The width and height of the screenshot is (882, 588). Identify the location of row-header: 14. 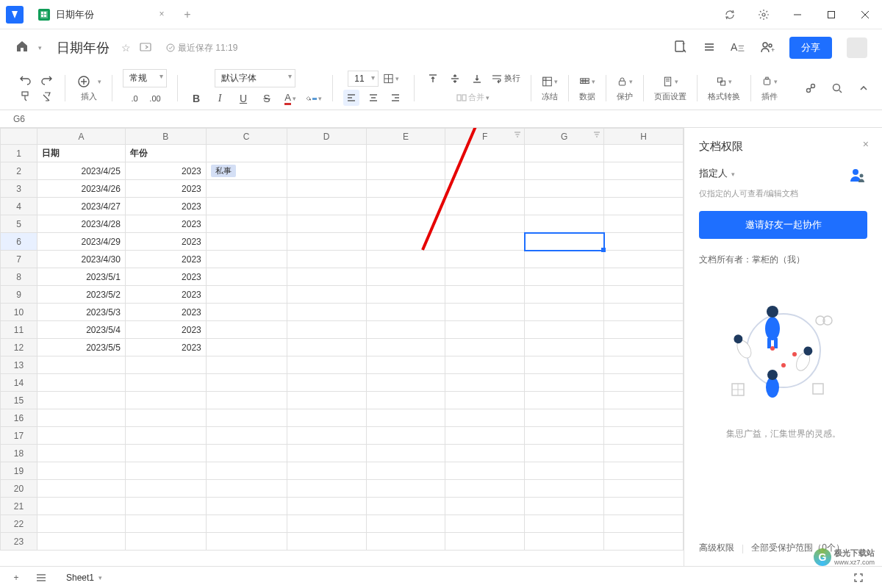
(19, 383).